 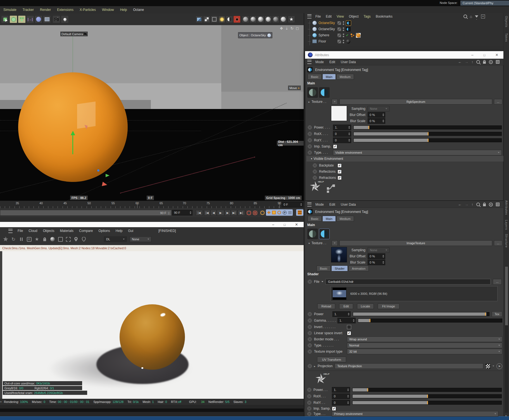 I want to click on material-preview-icon, so click(x=53, y=239).